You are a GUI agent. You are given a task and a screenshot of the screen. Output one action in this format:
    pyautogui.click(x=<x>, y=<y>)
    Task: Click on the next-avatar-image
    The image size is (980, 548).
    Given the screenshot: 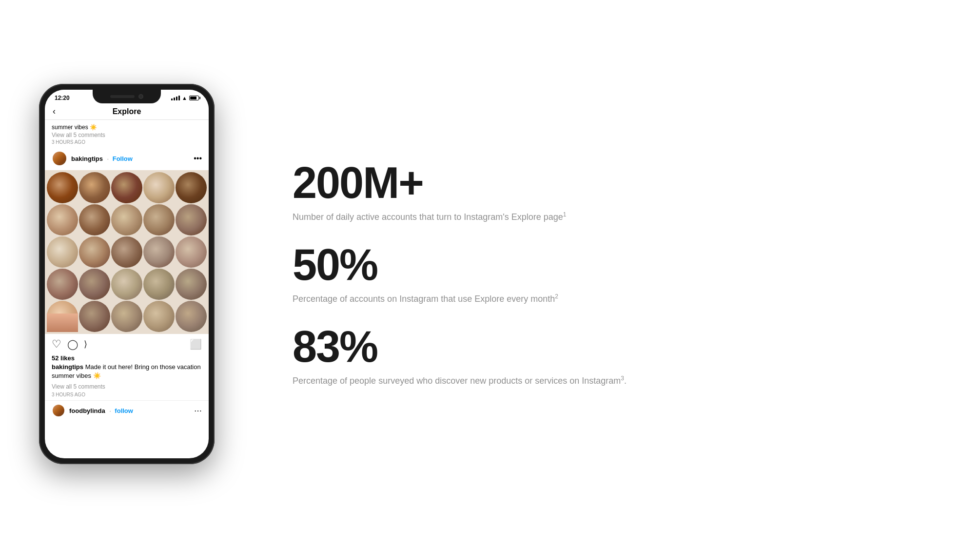 What is the action you would take?
    pyautogui.click(x=59, y=411)
    